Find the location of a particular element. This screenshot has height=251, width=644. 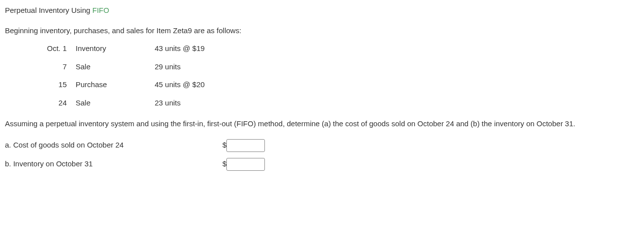

cell-date: Oct. 1 is located at coordinates (54, 49).